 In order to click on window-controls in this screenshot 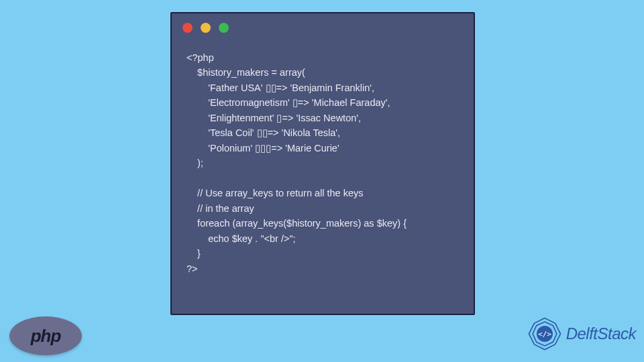, I will do `click(323, 28)`.